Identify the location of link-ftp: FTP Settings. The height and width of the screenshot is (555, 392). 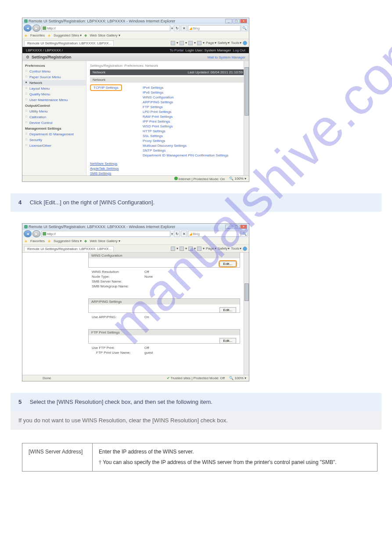
(185, 107).